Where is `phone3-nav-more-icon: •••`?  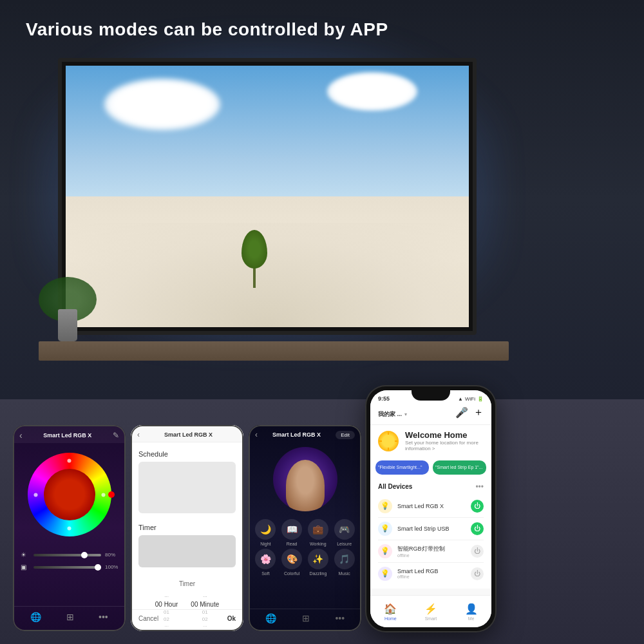
phone3-nav-more-icon: ••• is located at coordinates (340, 618).